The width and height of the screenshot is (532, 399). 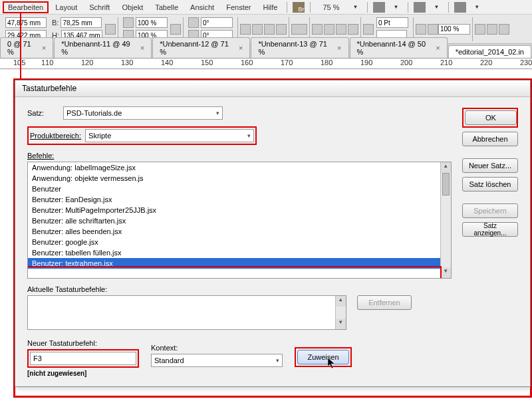 I want to click on list-item: Benutzer: tabellen füllen.jsx, so click(x=239, y=253).